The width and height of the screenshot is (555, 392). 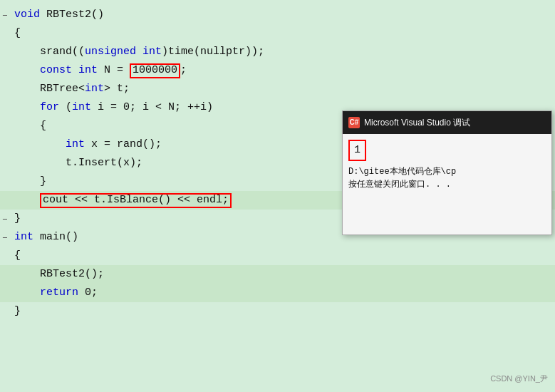 I want to click on kw-return: return, so click(x=63, y=292).